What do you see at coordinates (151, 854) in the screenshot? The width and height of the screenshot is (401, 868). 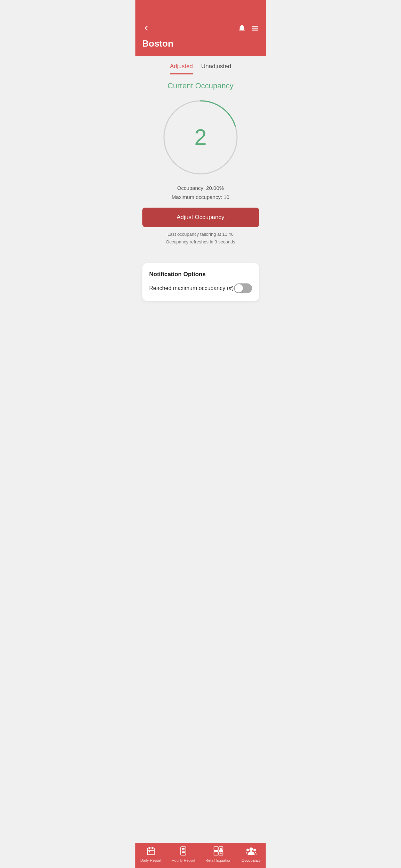 I see `nav-item-daily-report: Daily Report` at bounding box center [151, 854].